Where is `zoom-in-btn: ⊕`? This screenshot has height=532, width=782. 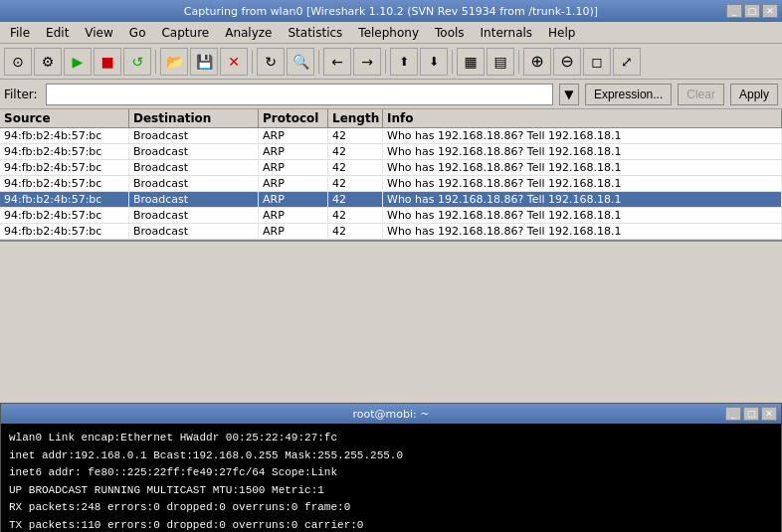
zoom-in-btn: ⊕ is located at coordinates (537, 62).